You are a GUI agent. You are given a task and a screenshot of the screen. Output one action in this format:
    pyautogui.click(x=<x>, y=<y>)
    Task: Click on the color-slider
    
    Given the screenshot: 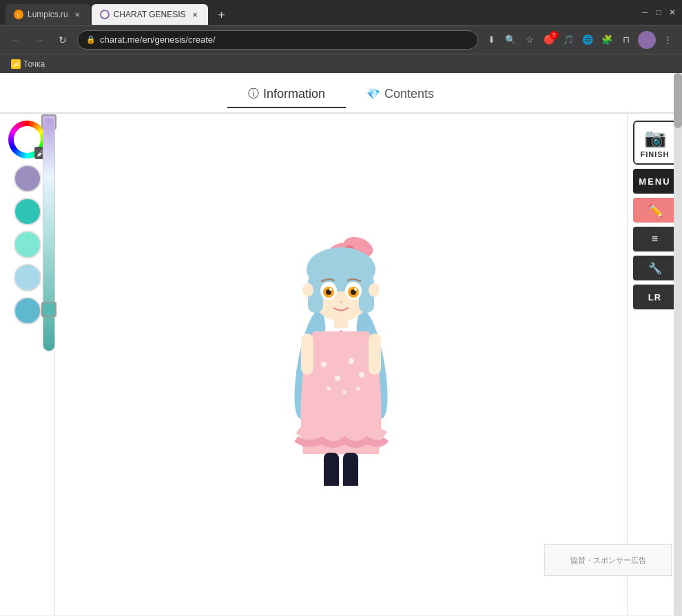 What is the action you would take?
    pyautogui.click(x=49, y=234)
    